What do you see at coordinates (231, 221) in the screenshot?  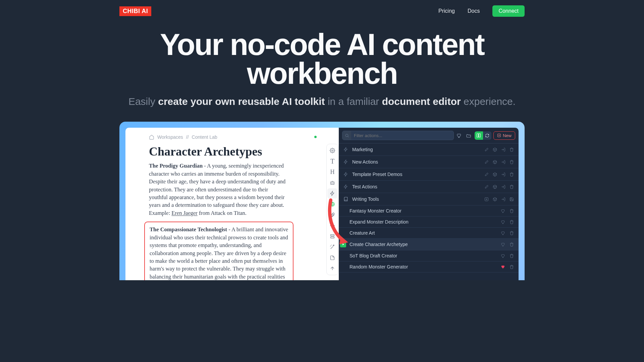 I see `document-body: The Prodigy Guardian - A young, seemingl…` at bounding box center [231, 221].